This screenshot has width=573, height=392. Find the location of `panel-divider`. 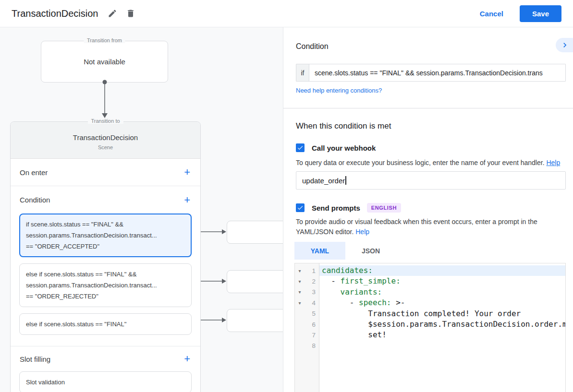

panel-divider is located at coordinates (428, 108).